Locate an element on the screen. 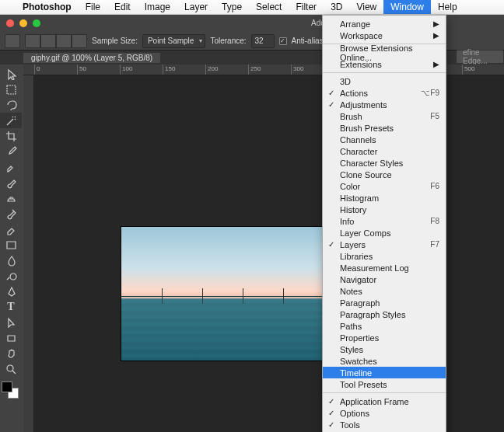  menu-item-options: ✓Options is located at coordinates (384, 413).